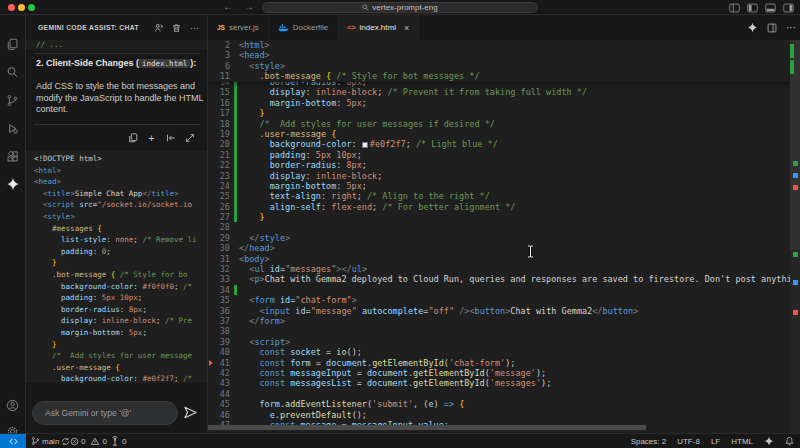 The height and width of the screenshot is (448, 800). I want to click on maximize-window-button, so click(32, 8).